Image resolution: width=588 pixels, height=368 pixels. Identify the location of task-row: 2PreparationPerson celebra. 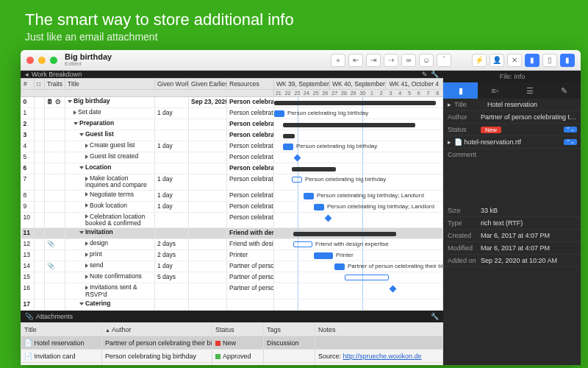
(232, 125).